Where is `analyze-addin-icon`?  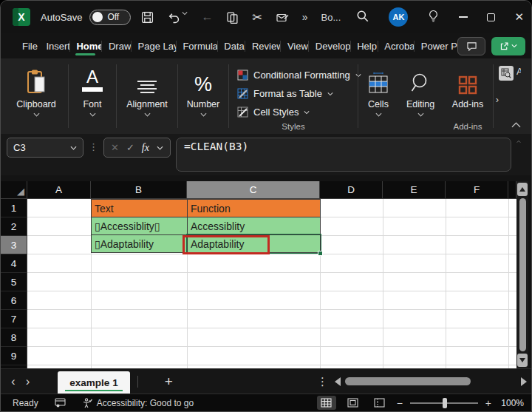 analyze-addin-icon is located at coordinates (506, 73).